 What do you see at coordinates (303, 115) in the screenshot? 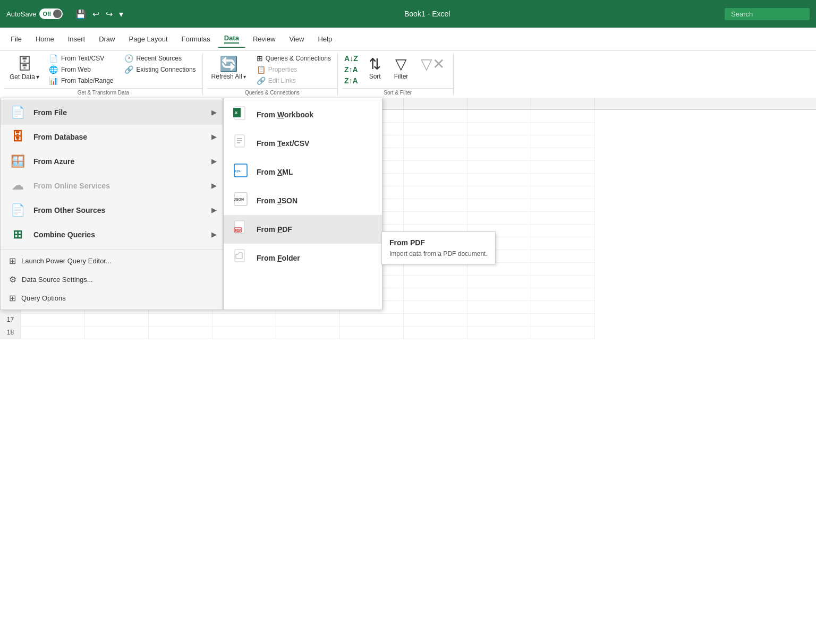
I see `from-workbook: X From Workbook` at bounding box center [303, 115].